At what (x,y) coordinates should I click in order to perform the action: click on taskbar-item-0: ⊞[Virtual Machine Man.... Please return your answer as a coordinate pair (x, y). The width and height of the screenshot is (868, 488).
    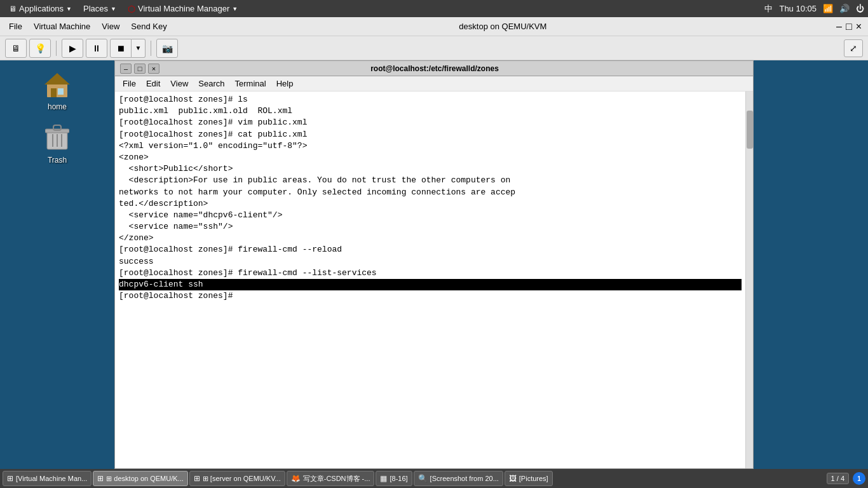
    Looking at the image, I should click on (47, 478).